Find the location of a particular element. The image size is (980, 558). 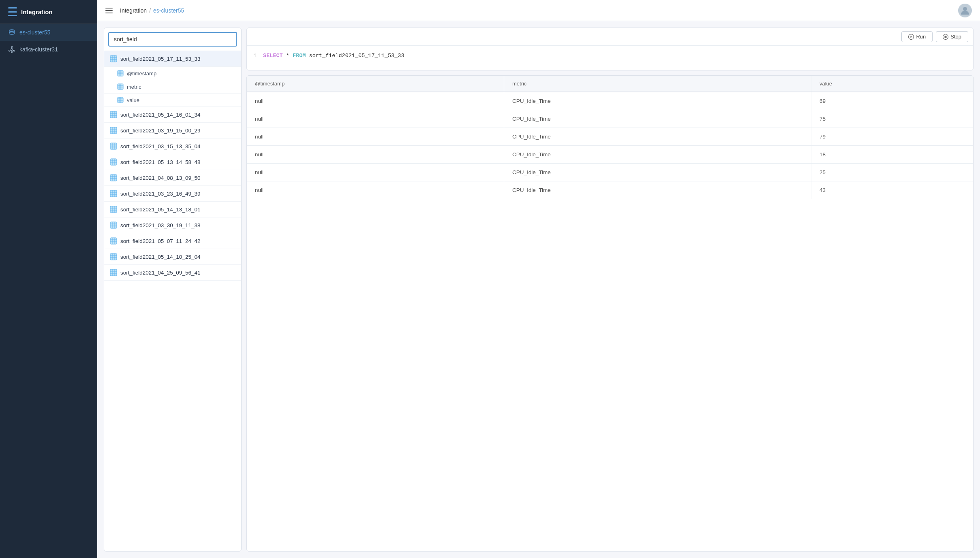

query-code: 1SELECT * FROM sort_field2021_05_17_11_5… is located at coordinates (610, 58).